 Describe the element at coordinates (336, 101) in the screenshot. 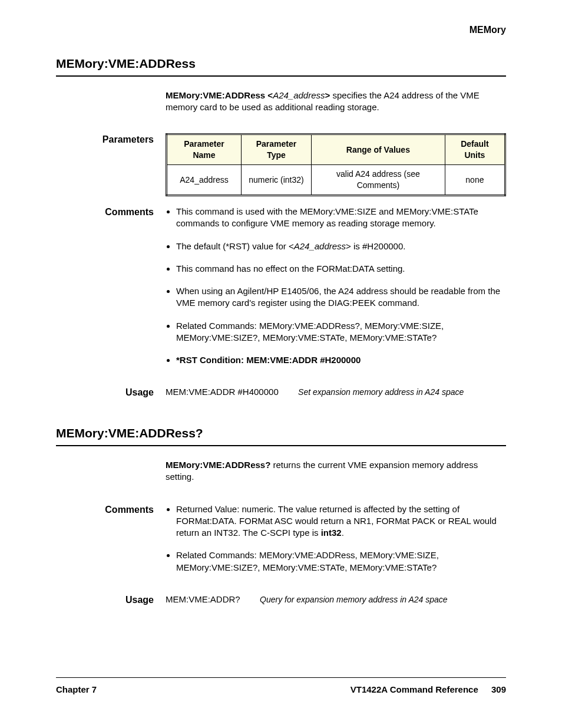

I see `command-syntax-addr: MEMory:VME:ADDRess <A24_address> specifi…` at that location.